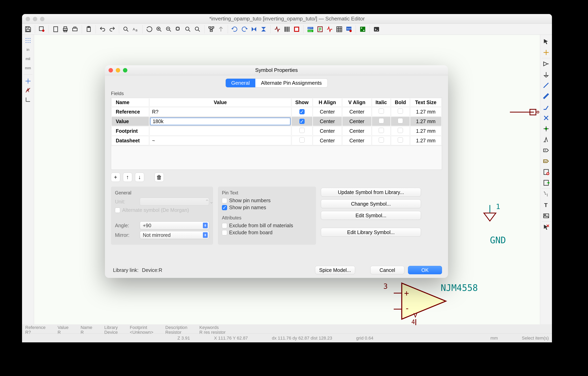  Describe the element at coordinates (287, 29) in the screenshot. I see `library-browser-icon` at that location.